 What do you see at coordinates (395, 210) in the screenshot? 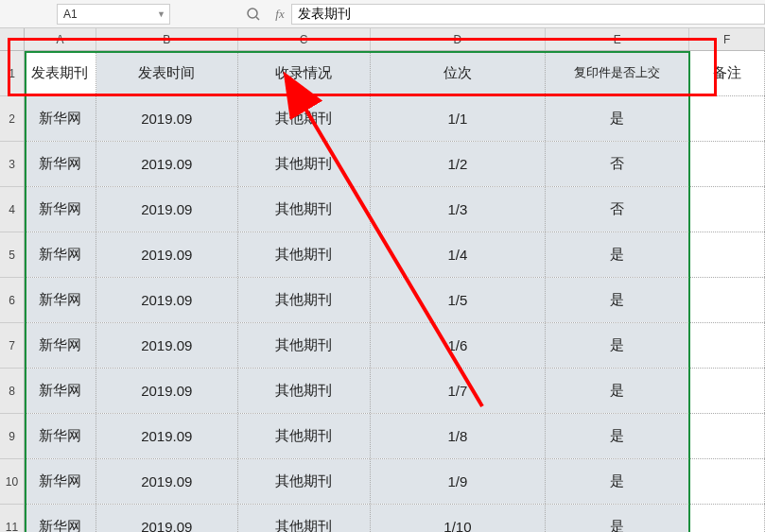
I see `table-row: 新华网 2019.09 其他期刊 1/3 否` at bounding box center [395, 210].